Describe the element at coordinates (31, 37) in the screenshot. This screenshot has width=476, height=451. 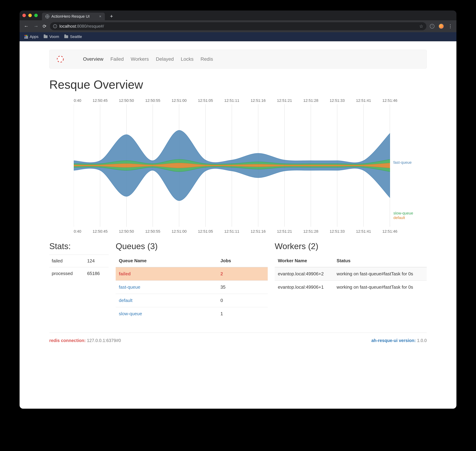
I see `apps-shortcut: Apps` at that location.